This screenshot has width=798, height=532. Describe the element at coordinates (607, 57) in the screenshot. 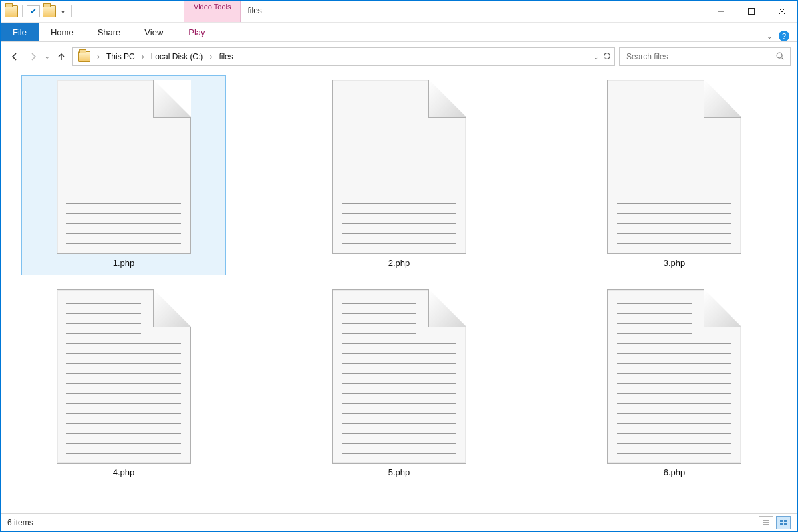

I see `refresh-icon` at that location.